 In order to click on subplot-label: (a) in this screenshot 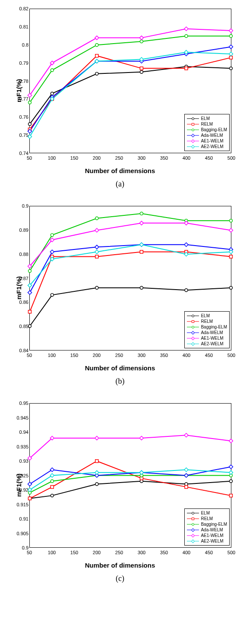, I will do `click(120, 186)`.